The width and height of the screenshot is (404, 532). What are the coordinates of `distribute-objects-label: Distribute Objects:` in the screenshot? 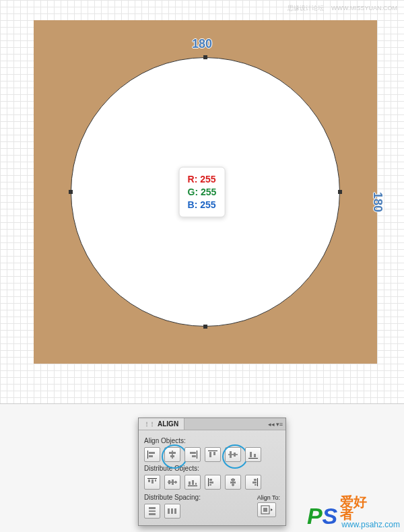 It's located at (212, 469).